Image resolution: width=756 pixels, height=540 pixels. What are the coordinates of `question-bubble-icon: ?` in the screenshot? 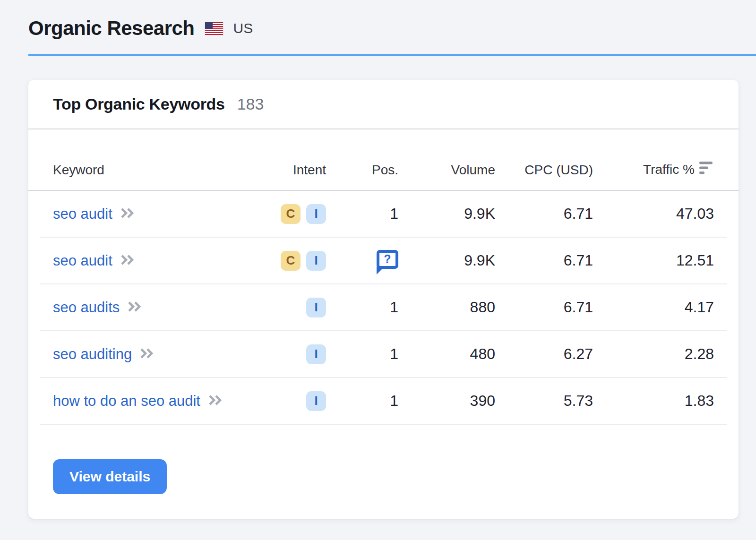 It's located at (387, 259).